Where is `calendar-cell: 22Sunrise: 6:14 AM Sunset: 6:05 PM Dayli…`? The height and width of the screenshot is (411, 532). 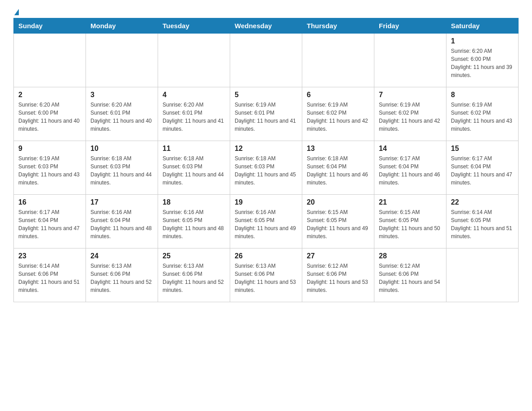 calendar-cell: 22Sunrise: 6:14 AM Sunset: 6:05 PM Dayli… is located at coordinates (483, 222).